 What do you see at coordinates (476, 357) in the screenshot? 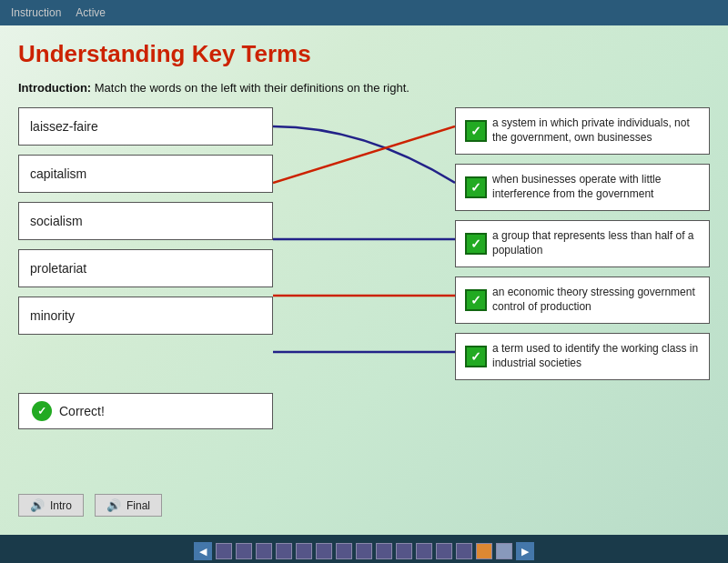
I see `check-icon-5: ✓` at bounding box center [476, 357].